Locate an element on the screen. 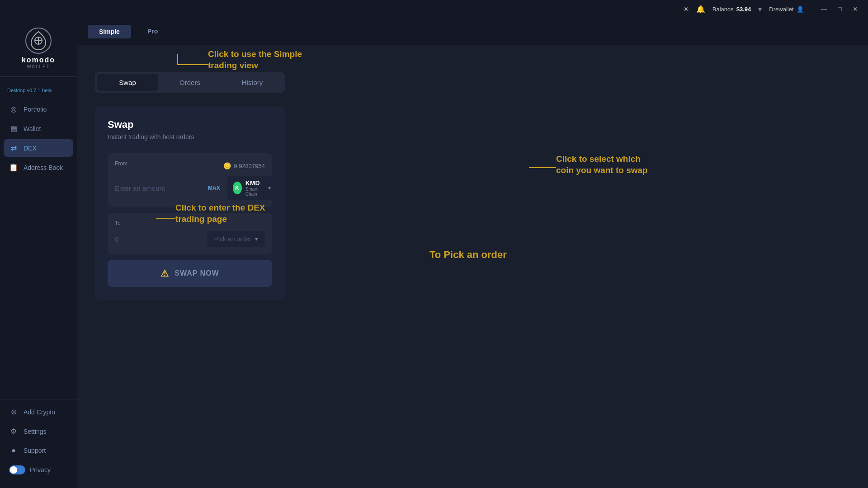 The image size is (868, 488). logo-section: komodo WALLET is located at coordinates (38, 52).